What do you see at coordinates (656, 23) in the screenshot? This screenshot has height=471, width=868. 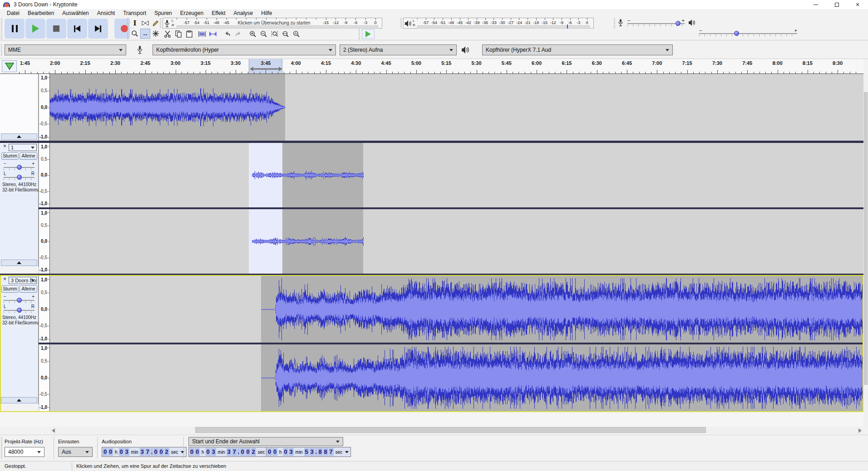 I see `record-volume-slider: − +` at bounding box center [656, 23].